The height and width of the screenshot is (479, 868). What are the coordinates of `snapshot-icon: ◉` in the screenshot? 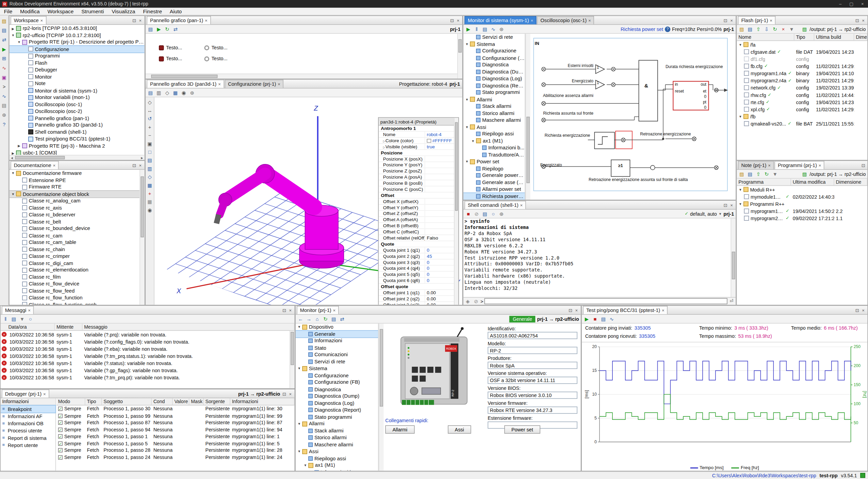 It's located at (150, 210).